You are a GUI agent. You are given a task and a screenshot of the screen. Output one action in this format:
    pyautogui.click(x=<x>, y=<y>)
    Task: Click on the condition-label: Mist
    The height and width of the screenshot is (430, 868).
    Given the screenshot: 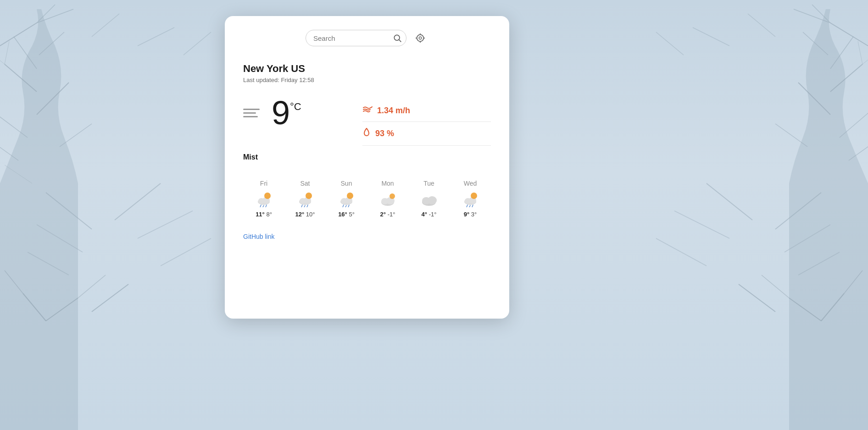 What is the action you would take?
    pyautogui.click(x=367, y=157)
    